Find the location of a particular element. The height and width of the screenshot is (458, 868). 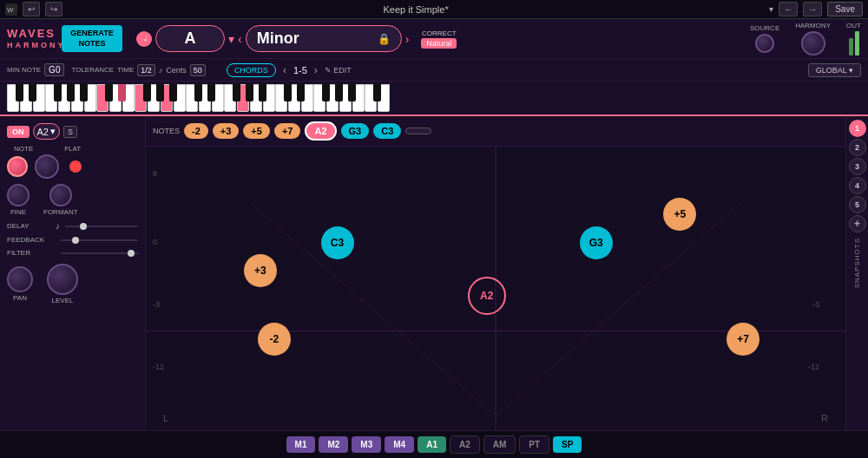

scale-left-arrow: ‹ is located at coordinates (240, 39).